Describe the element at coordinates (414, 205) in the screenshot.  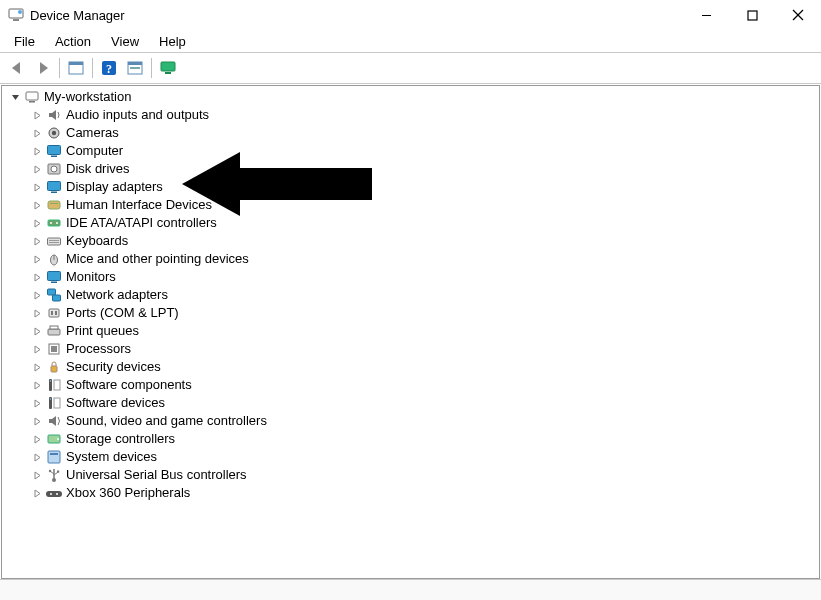
I see `tree-node: Human Interface Devices` at that location.